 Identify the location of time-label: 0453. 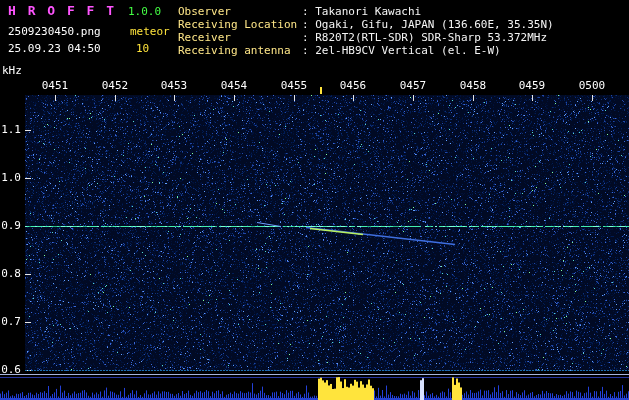
(174, 86).